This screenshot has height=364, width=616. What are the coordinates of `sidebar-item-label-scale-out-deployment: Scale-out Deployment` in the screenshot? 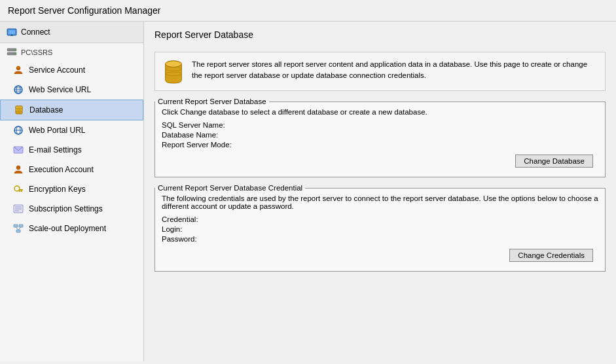 It's located at (67, 228).